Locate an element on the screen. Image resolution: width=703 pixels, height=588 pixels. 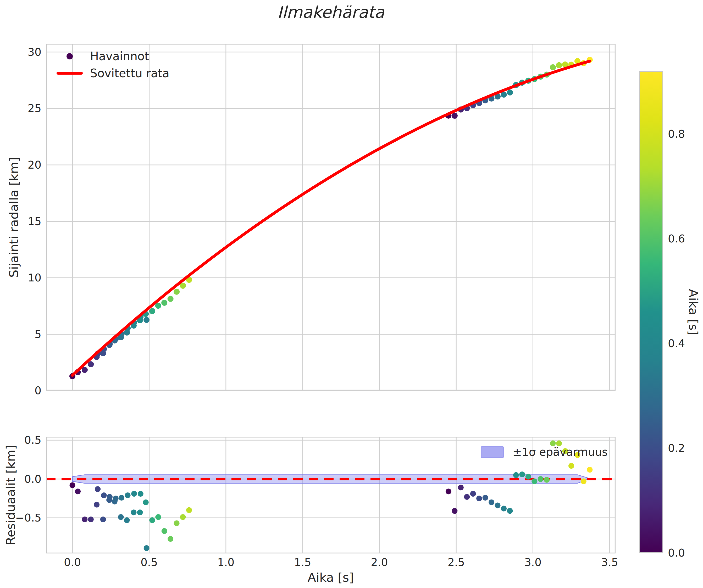
x-tick-label: 0.5 is located at coordinates (149, 562).